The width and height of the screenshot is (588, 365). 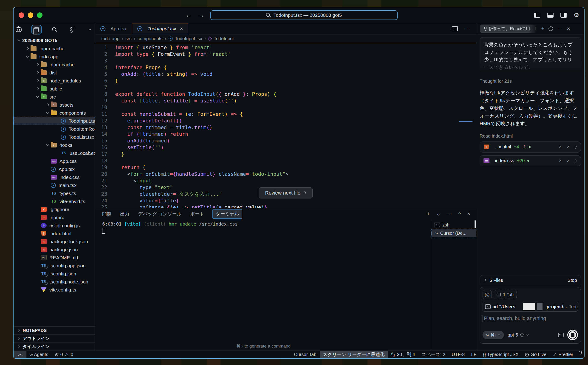 What do you see at coordinates (54, 145) in the screenshot?
I see `tree-item-hooks: Jhooks` at bounding box center [54, 145].